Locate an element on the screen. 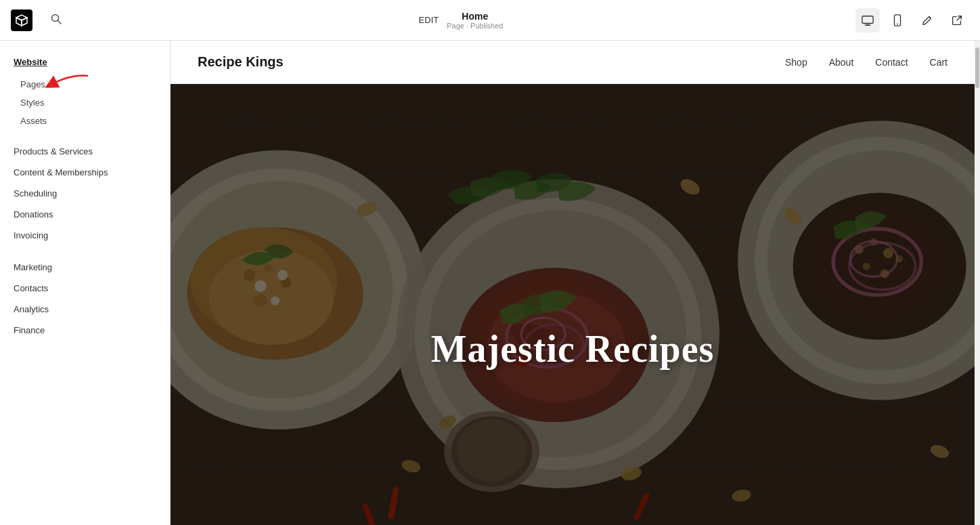  sidebar-item-products: Products & Services is located at coordinates (85, 152).